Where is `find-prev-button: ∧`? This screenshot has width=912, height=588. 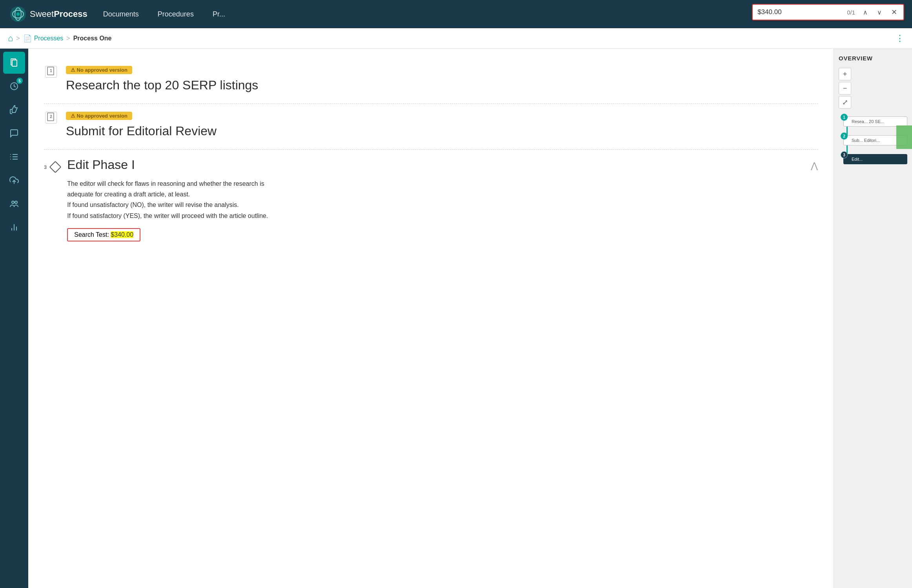
find-prev-button: ∧ is located at coordinates (865, 13).